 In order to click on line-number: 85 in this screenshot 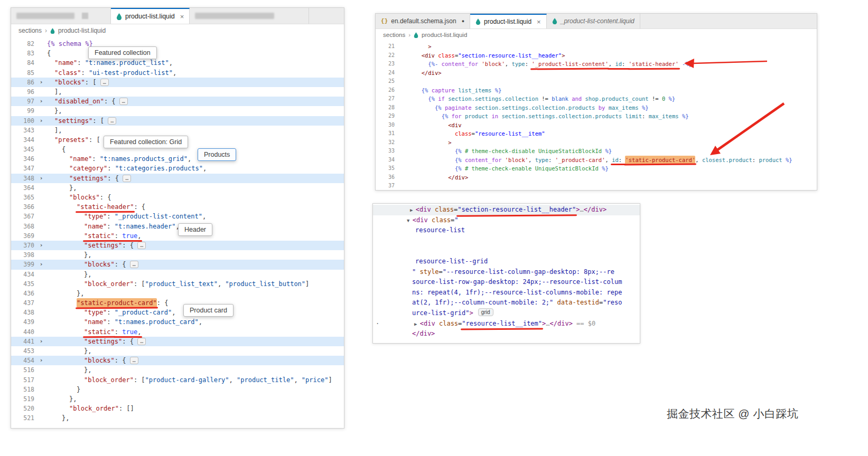, I will do `click(24, 73)`.